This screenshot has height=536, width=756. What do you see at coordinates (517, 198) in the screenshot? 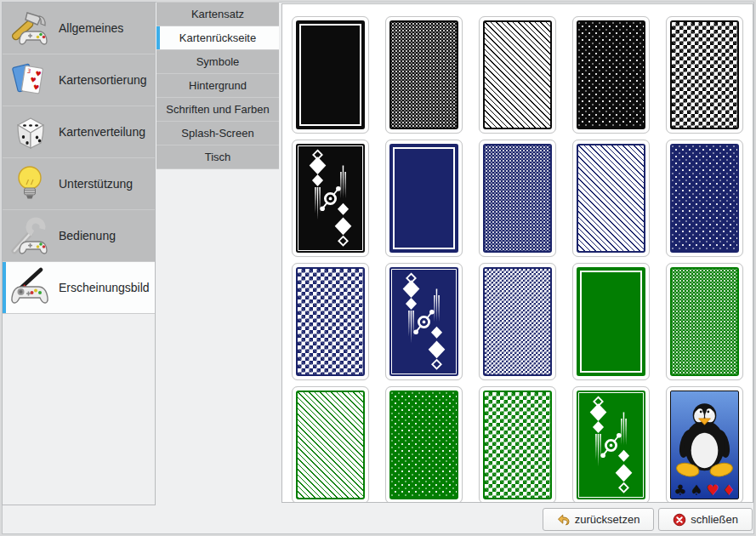
I see `card-back-option-blue-dot-grid` at bounding box center [517, 198].